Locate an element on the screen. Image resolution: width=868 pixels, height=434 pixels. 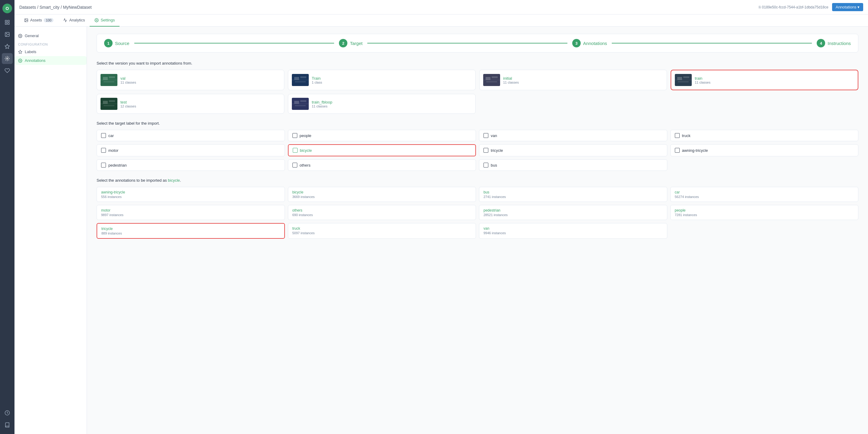
label-item-motor: motor is located at coordinates (191, 150).